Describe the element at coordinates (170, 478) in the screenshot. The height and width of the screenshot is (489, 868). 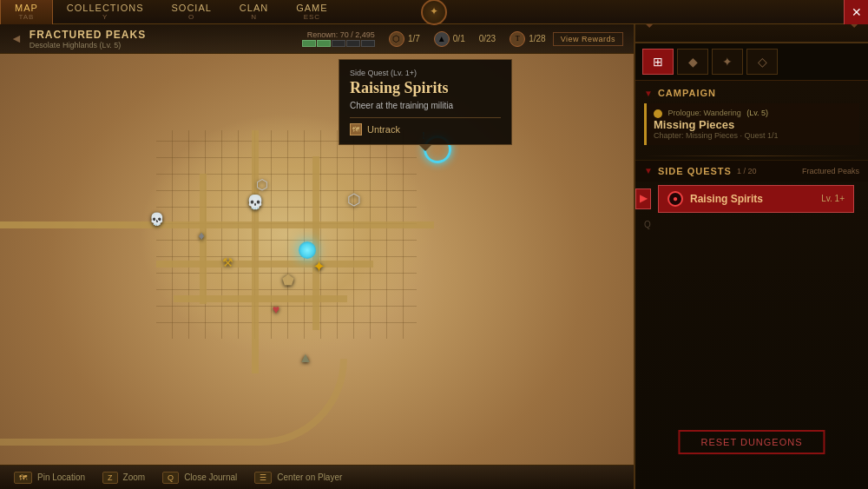
I see `close-journal-key: Q` at that location.